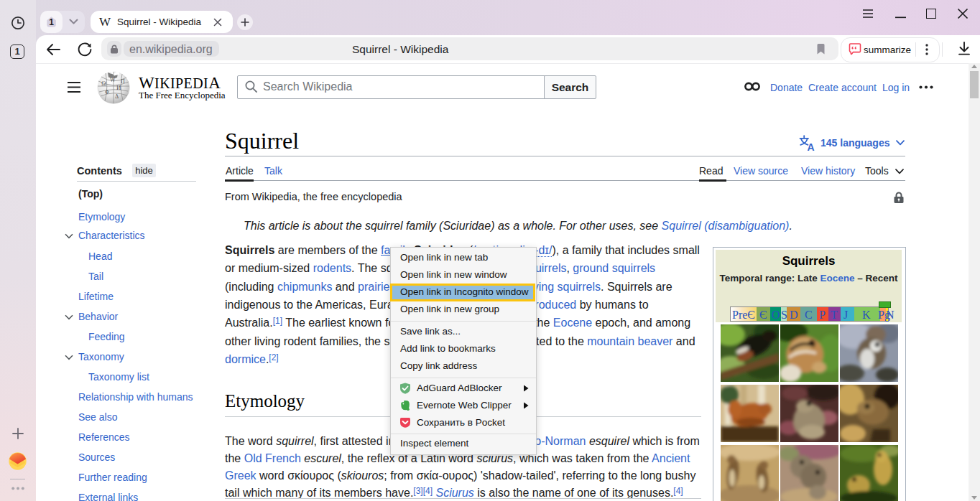 The width and height of the screenshot is (980, 501). Describe the element at coordinates (107, 92) in the screenshot. I see `svg-text: Φ` at that location.